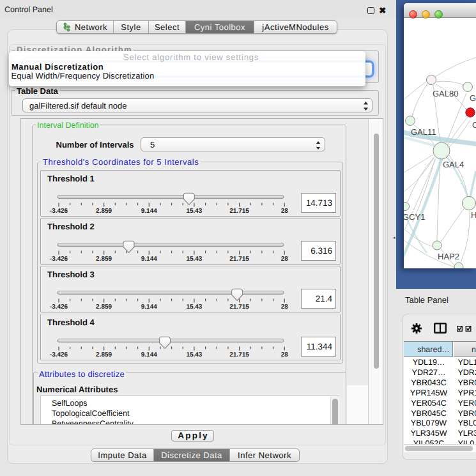 This screenshot has height=476, width=476. What do you see at coordinates (449, 257) in the screenshot?
I see `svg-text: HAP2` at bounding box center [449, 257].